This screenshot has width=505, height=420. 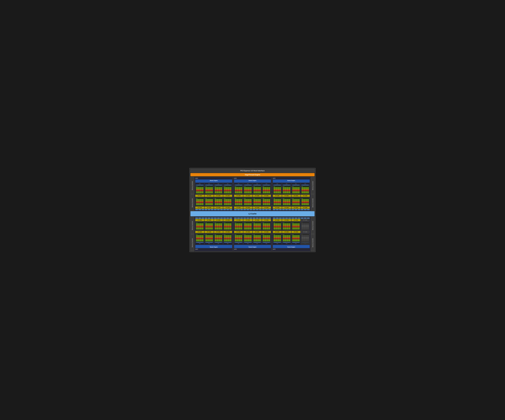 What do you see at coordinates (214, 234) in the screenshot?
I see `gpc-bot-left: RT CORE RT CORE RT CORE RT CORE SM` at bounding box center [214, 234].